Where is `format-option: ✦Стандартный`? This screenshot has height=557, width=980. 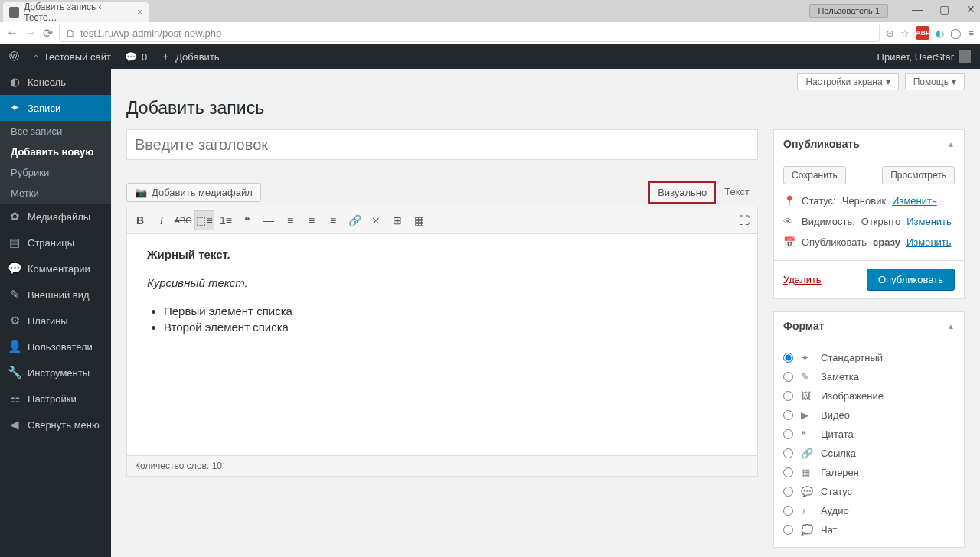 format-option: ✦Стандартный is located at coordinates (869, 358).